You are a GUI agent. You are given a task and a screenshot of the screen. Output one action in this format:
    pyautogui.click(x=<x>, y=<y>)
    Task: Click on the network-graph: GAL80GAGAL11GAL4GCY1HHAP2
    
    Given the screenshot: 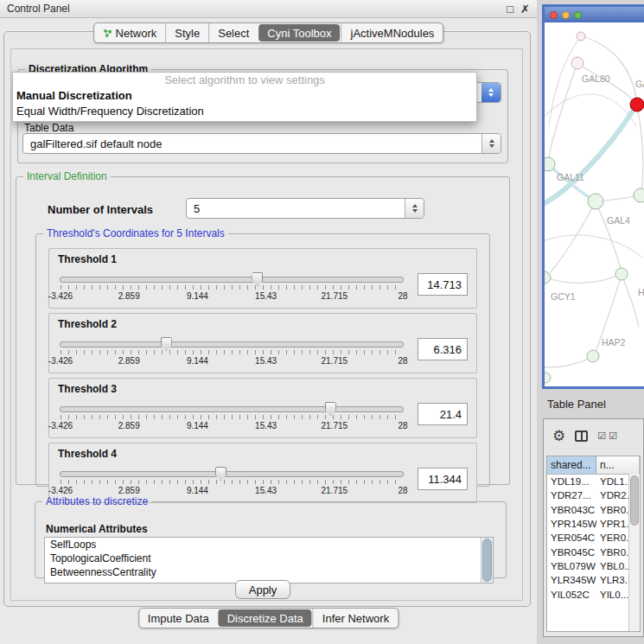 What is the action you would take?
    pyautogui.click(x=595, y=204)
    